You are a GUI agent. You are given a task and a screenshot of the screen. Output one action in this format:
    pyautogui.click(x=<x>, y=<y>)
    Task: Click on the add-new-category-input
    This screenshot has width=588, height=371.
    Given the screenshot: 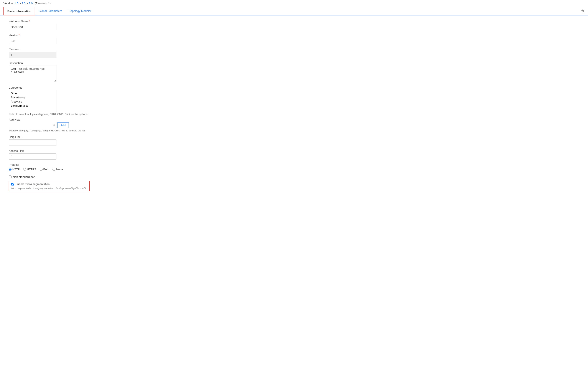 What is the action you would take?
    pyautogui.click(x=33, y=125)
    